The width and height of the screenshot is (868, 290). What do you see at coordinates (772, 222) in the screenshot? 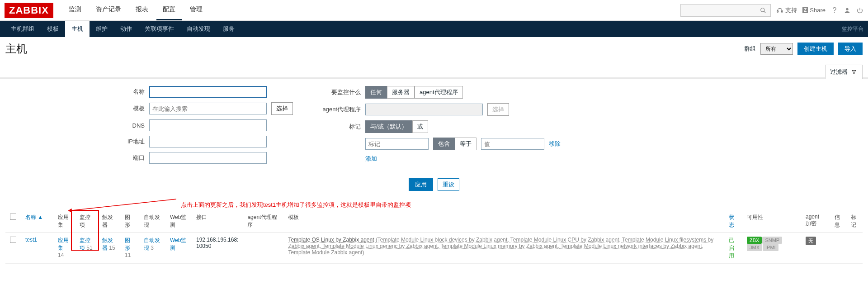
I see `col-availability: 可用性` at bounding box center [772, 222].